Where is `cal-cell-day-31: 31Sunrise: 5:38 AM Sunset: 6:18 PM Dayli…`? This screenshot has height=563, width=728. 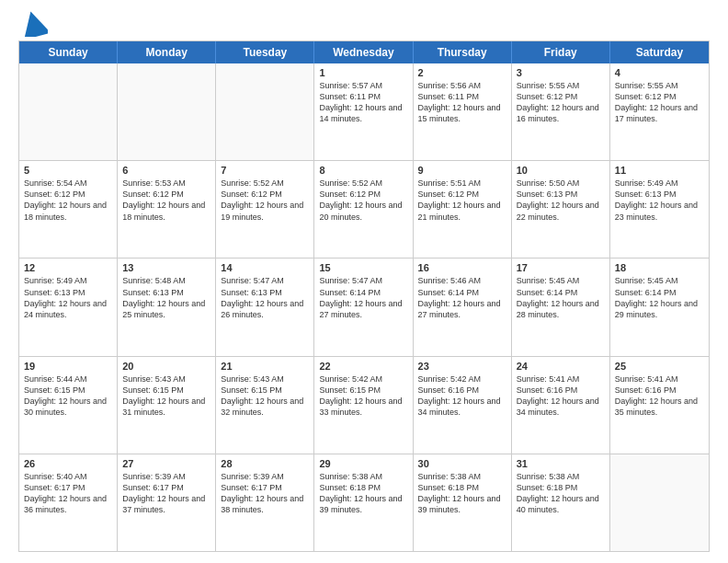
cal-cell-day-31: 31Sunrise: 5:38 AM Sunset: 6:18 PM Dayli… is located at coordinates (561, 502).